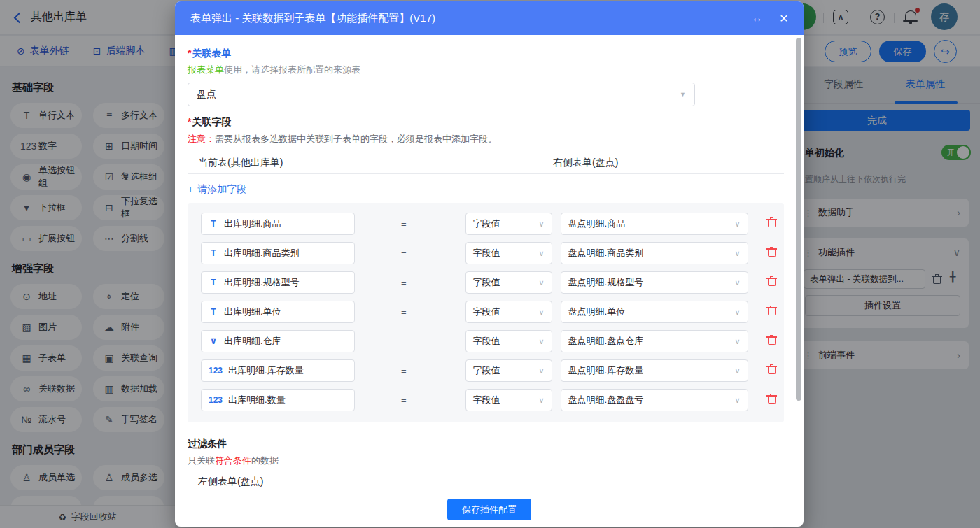  Describe the element at coordinates (278, 371) in the screenshot. I see `left-field-input: 123 出库明细.库存数量` at that location.